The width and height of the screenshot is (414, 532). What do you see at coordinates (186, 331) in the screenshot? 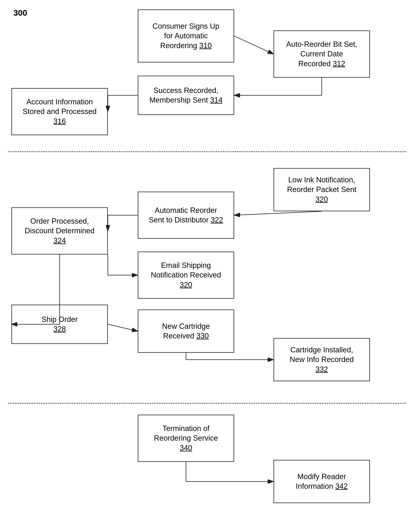
I see `box-new-cartridge-label: New CartridgeReceived 330` at bounding box center [186, 331].